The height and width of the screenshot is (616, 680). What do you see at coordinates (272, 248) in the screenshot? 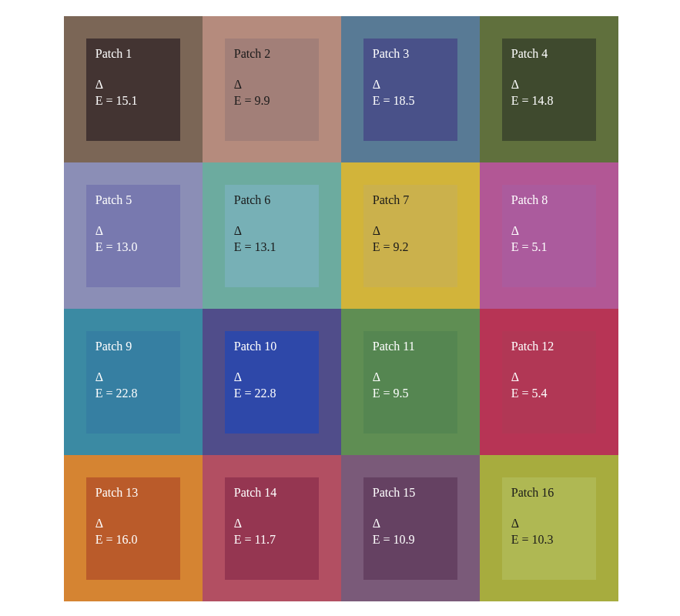
I see `delta-e-value: E = 13.1` at bounding box center [272, 248].